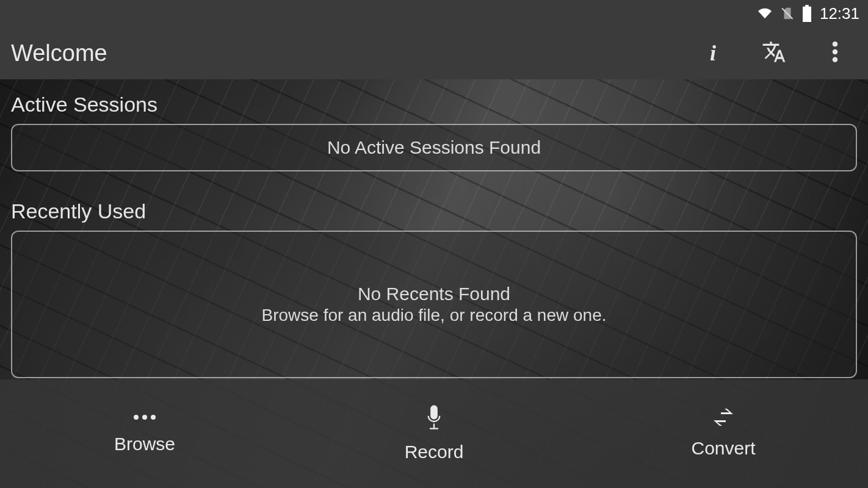  Describe the element at coordinates (723, 434) in the screenshot. I see `nav-convert: Convert` at that location.